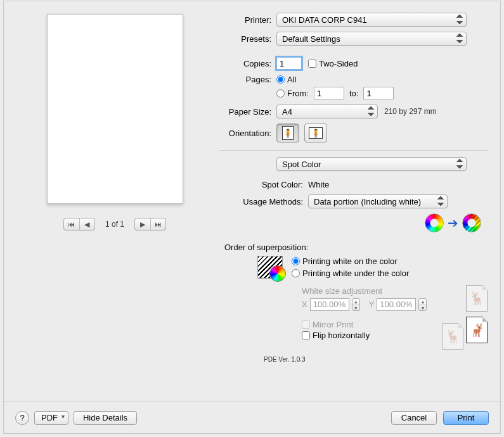 This screenshot has width=504, height=437. What do you see at coordinates (477, 298) in the screenshot?
I see `white-adj-preview-icon: 🦌` at bounding box center [477, 298].